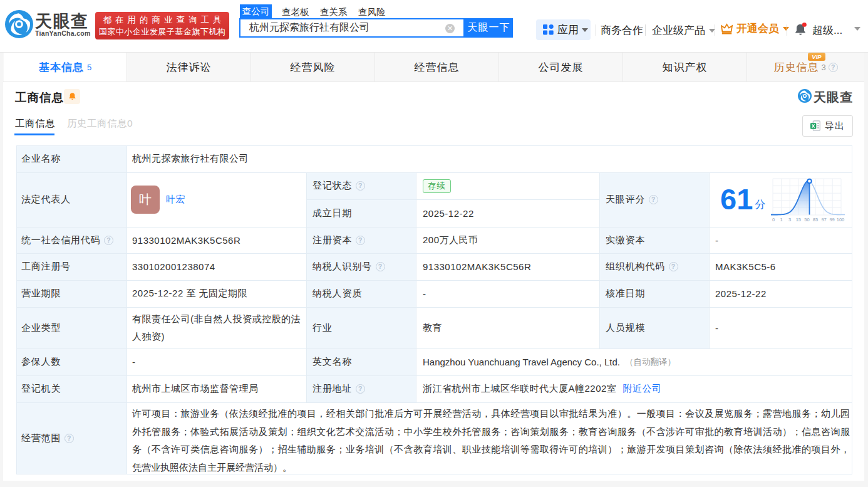 The height and width of the screenshot is (487, 868). What do you see at coordinates (815, 219) in the screenshot?
I see `svg-text: 85` at bounding box center [815, 219].